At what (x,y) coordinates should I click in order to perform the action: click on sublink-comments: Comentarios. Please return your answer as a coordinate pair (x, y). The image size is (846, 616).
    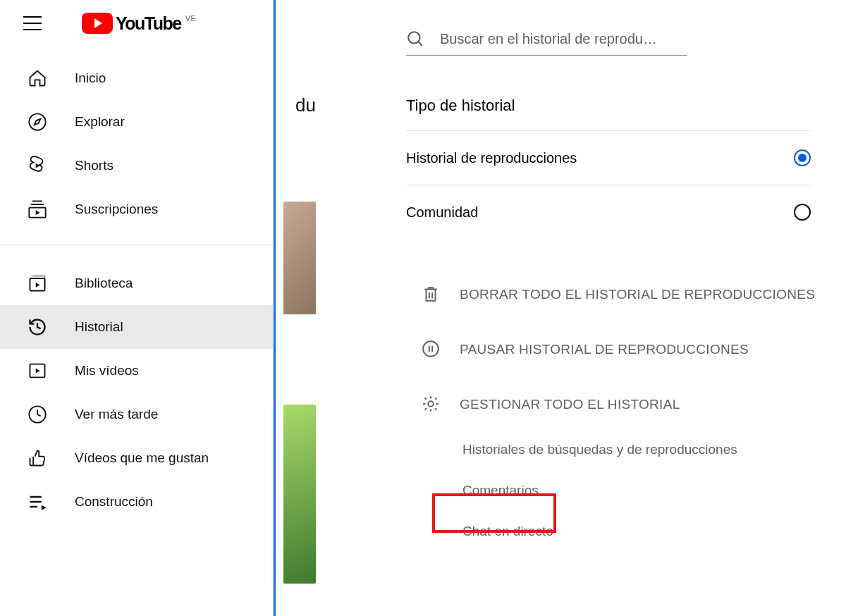
    Looking at the image, I should click on (501, 491).